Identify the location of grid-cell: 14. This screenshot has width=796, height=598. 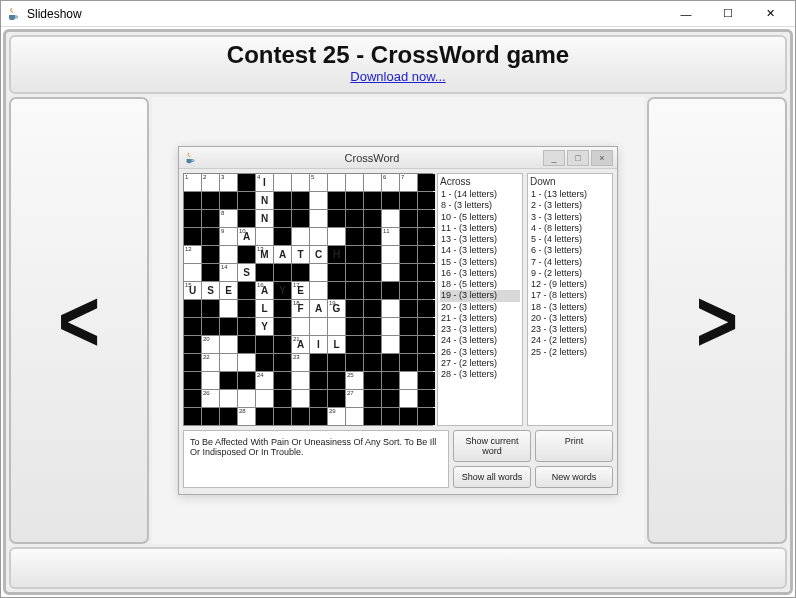
(228, 272).